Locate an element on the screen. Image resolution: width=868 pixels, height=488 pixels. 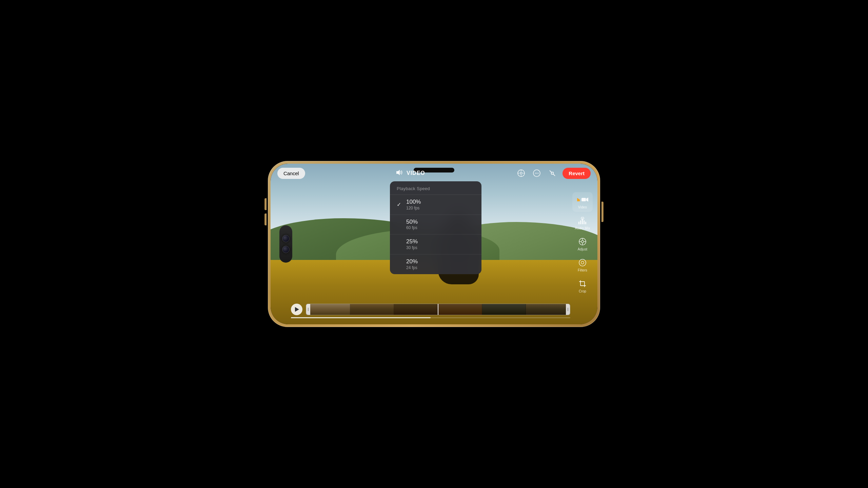
phone-frame: Cancel VIDEO is located at coordinates (434, 244).